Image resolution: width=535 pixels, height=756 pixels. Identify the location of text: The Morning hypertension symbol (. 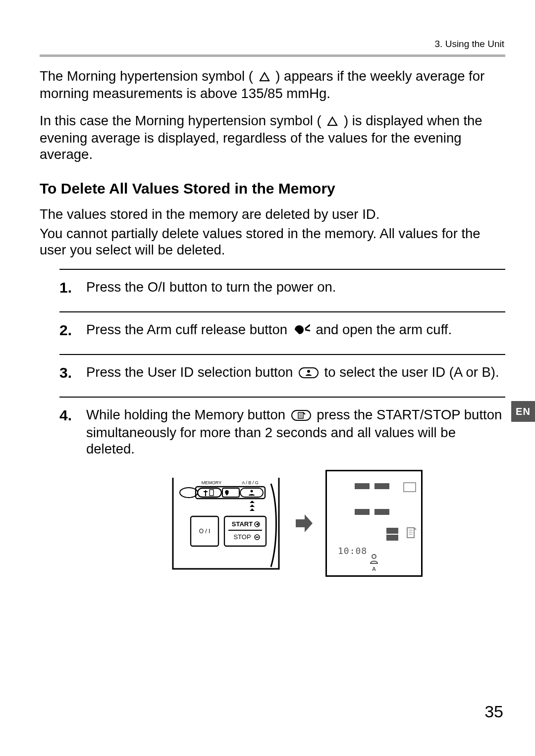
(147, 76).